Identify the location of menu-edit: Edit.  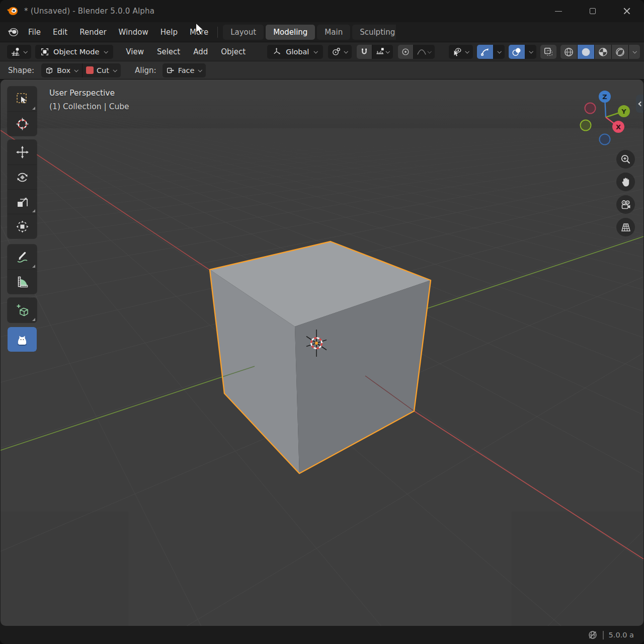
(60, 32).